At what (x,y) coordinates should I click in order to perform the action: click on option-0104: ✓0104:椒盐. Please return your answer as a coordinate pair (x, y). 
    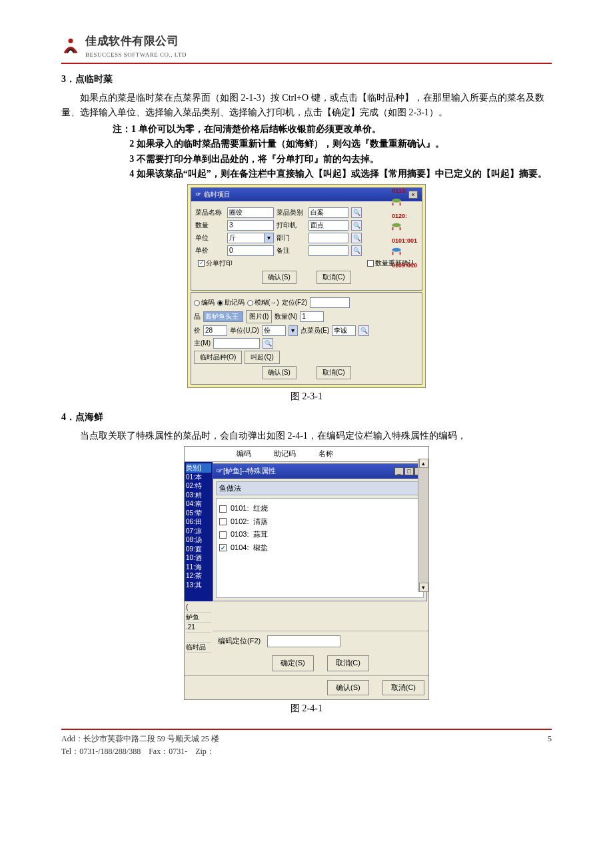
    Looking at the image, I should click on (320, 548).